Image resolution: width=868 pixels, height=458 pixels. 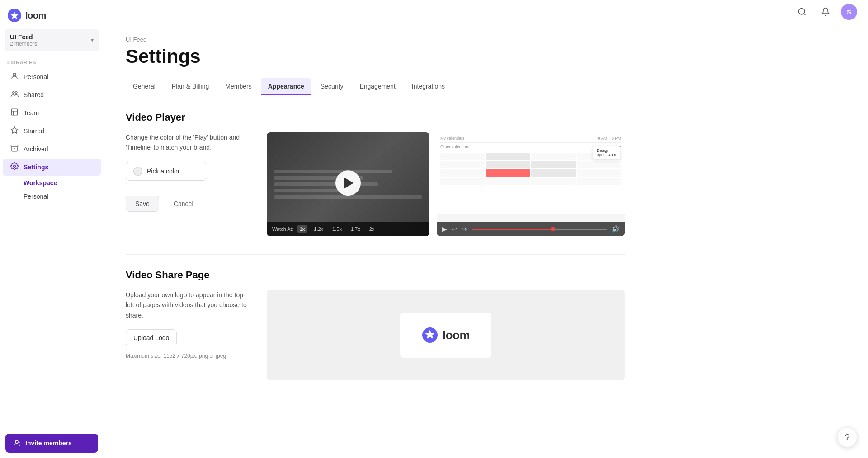 I want to click on person-icon, so click(x=14, y=77).